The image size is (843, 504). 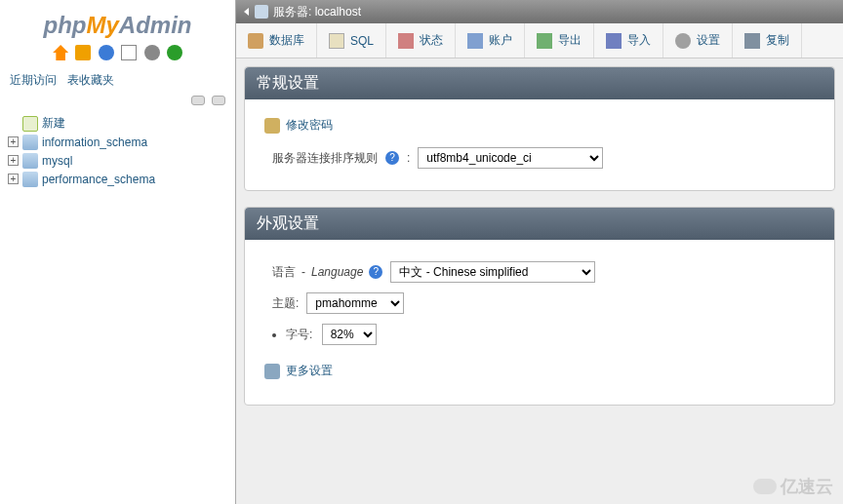 I want to click on theme-row: 主题: pmahomme, so click(x=540, y=303).